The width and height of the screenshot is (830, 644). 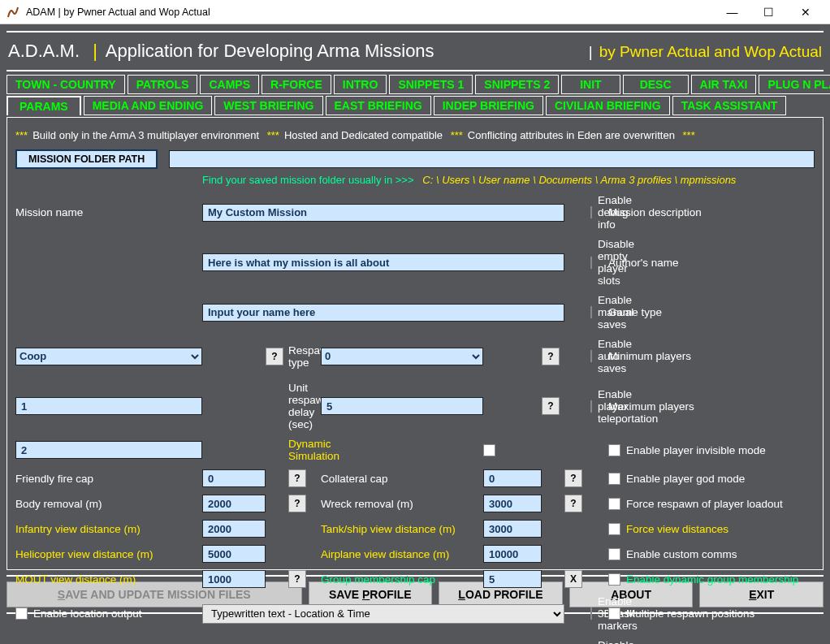 What do you see at coordinates (361, 84) in the screenshot?
I see `tab-intro: INTRO` at bounding box center [361, 84].